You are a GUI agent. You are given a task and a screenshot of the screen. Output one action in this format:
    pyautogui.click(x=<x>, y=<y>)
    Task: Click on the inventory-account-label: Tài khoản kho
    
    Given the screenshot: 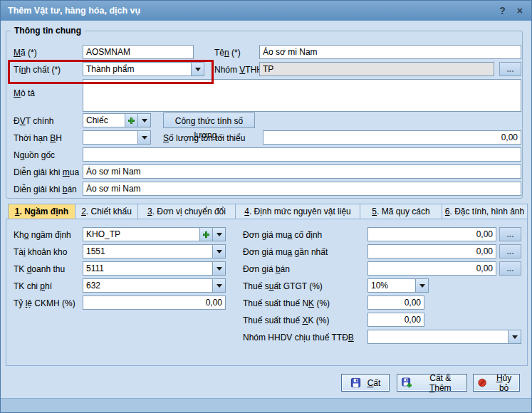 What is the action you would take?
    pyautogui.click(x=40, y=252)
    